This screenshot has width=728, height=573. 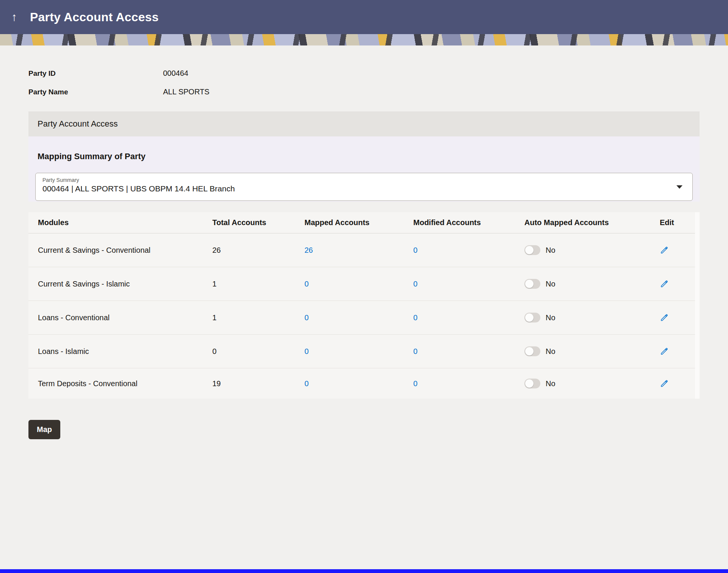 I want to click on party-id-value: 000464, so click(x=176, y=74).